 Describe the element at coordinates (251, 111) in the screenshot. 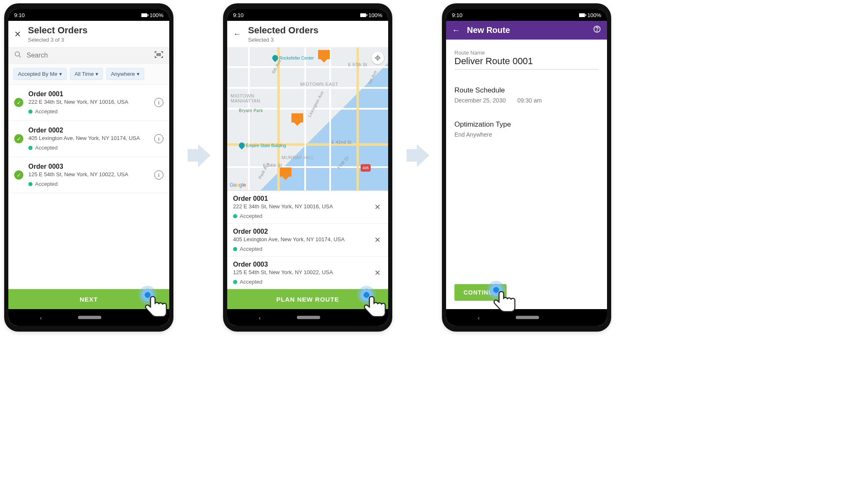

I see `map-park-label: Bryant Park` at that location.